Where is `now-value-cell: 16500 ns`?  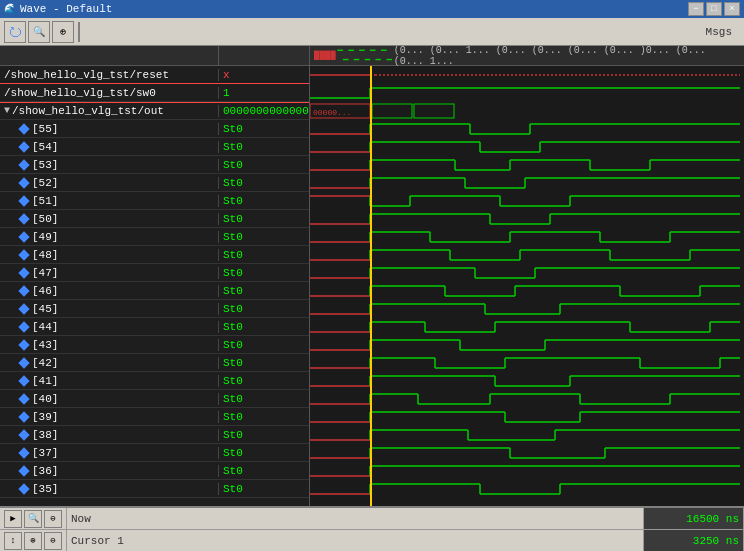 now-value-cell: 16500 ns is located at coordinates (694, 518).